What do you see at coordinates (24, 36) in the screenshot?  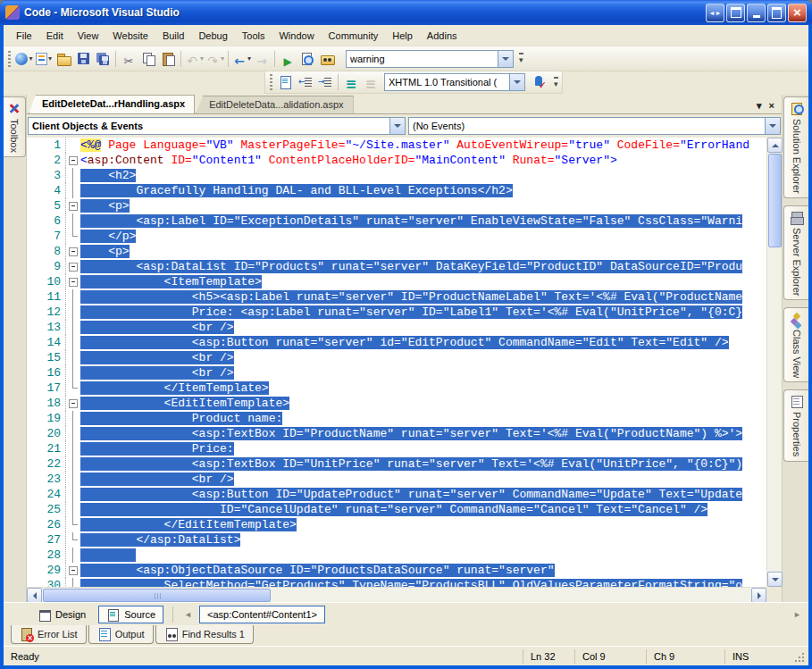 I see `menu-item-file: File` at bounding box center [24, 36].